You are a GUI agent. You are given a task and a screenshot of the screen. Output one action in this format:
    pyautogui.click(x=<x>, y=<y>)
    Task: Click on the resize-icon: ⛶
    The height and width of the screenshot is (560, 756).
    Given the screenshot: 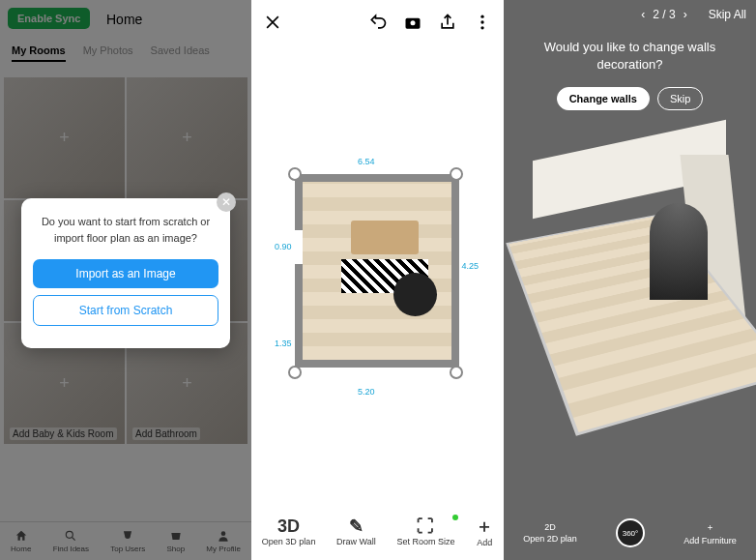 What is the action you would take?
    pyautogui.click(x=425, y=526)
    